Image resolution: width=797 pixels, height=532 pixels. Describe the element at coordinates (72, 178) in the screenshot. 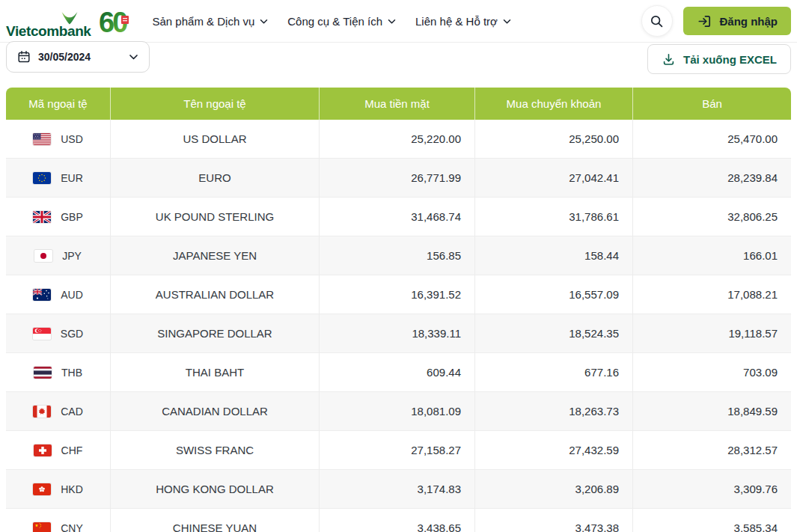

I see `currency-code: EUR` at that location.